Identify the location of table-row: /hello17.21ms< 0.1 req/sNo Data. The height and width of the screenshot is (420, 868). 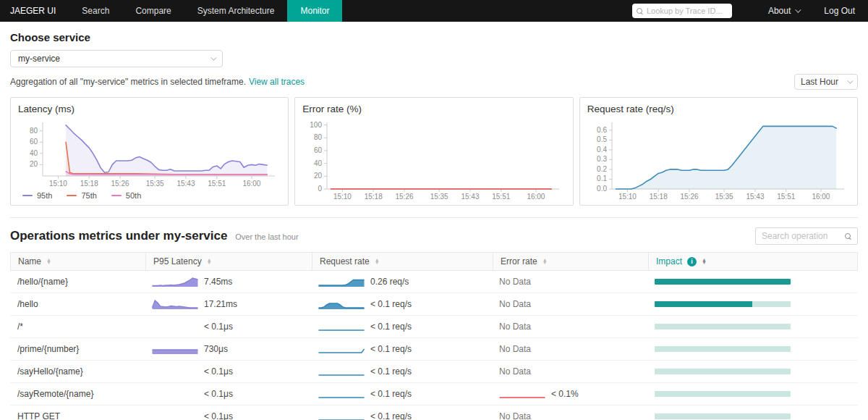
(434, 304).